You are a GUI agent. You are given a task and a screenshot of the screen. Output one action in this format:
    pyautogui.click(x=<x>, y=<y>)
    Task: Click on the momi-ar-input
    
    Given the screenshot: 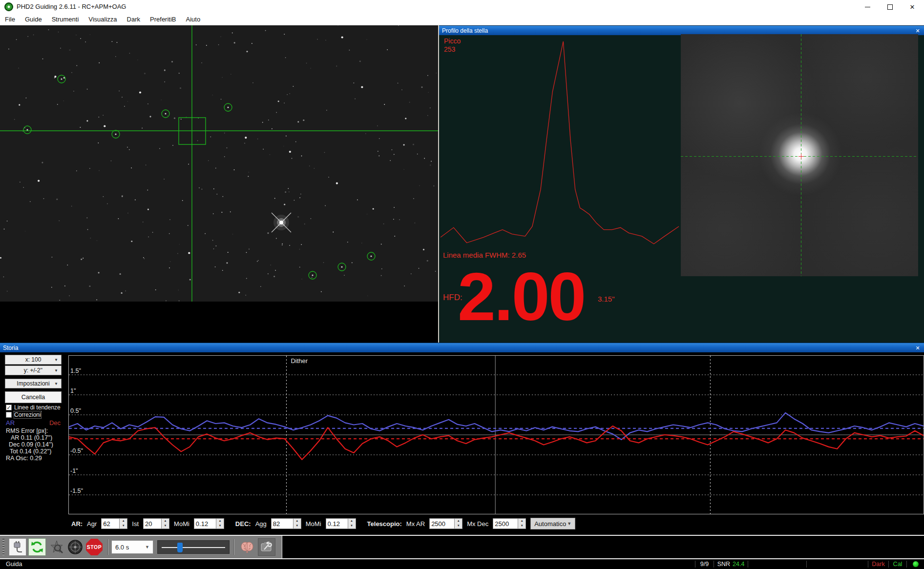 What is the action you would take?
    pyautogui.click(x=205, y=524)
    